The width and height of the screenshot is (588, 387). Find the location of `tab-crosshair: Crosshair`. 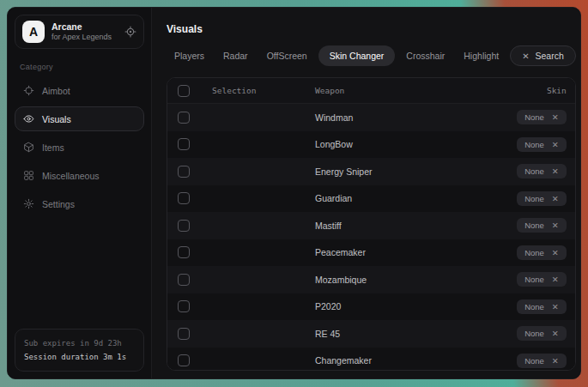

tab-crosshair: Crosshair is located at coordinates (426, 56).